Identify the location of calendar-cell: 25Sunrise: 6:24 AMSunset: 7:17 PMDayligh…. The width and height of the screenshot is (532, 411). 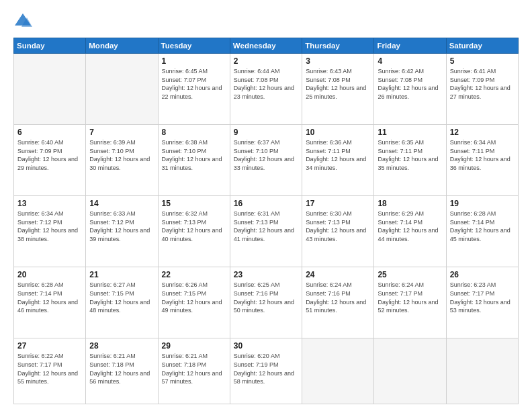
(410, 303).